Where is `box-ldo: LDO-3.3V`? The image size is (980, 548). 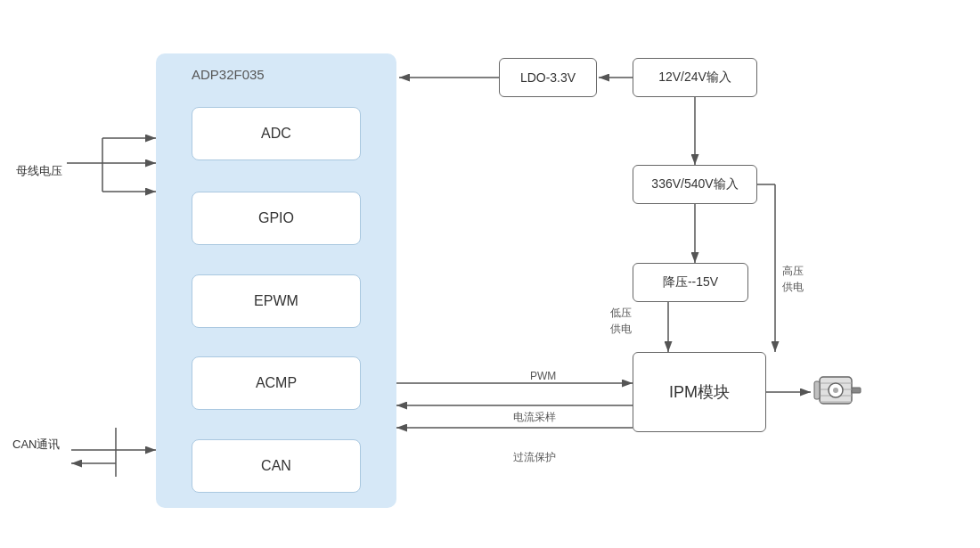 box-ldo: LDO-3.3V is located at coordinates (548, 78).